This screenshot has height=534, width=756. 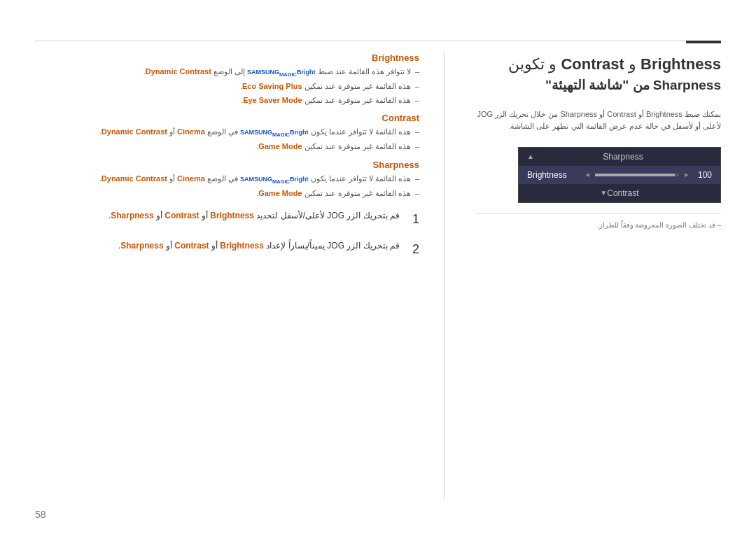 I want to click on sharpness-line-2: – هذه القائمة غير متوفرة عند تمكين Game …, so click(x=227, y=193).